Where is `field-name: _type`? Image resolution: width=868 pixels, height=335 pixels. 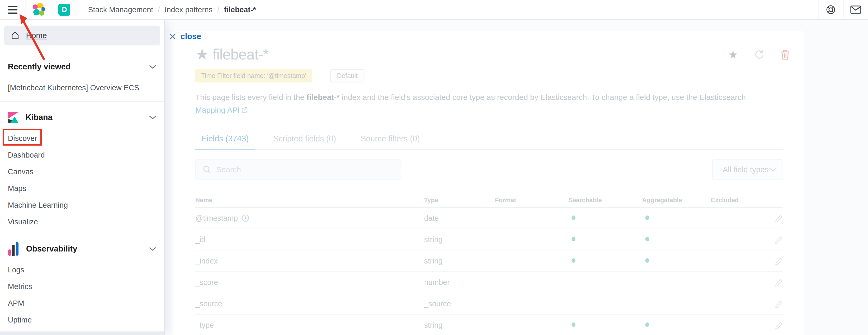 field-name: _type is located at coordinates (205, 325).